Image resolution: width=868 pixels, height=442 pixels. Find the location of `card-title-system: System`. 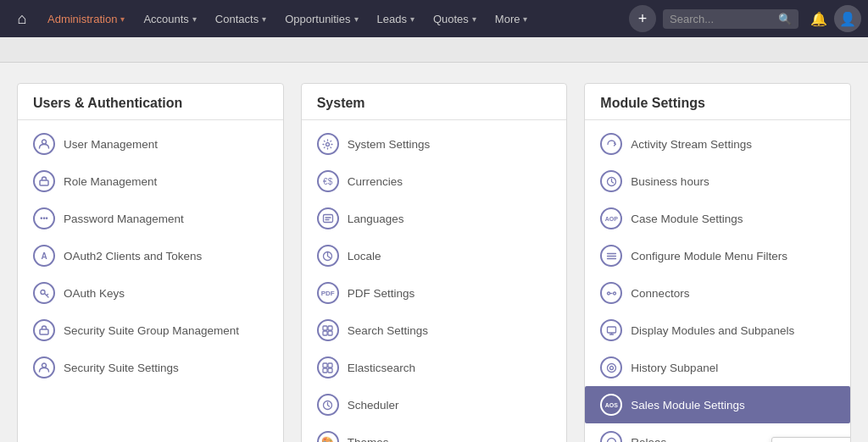

card-title-system: System is located at coordinates (434, 103).